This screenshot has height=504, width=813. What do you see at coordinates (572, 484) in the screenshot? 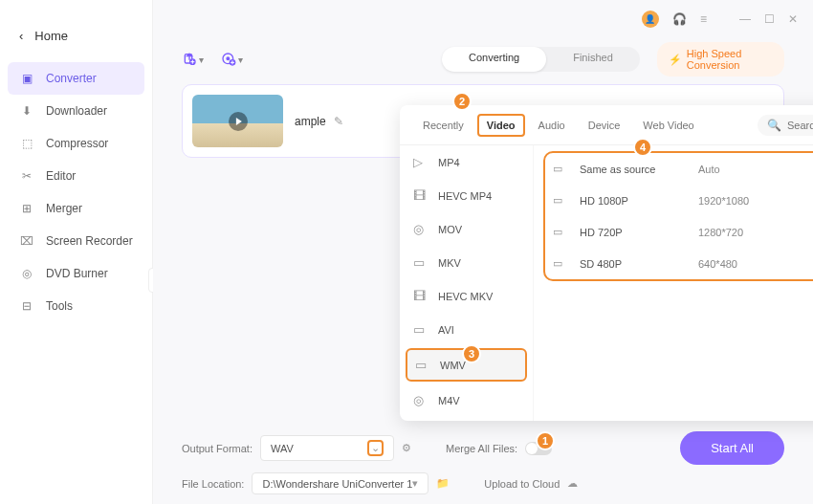
I see `cloud-icon: ☁` at bounding box center [572, 484].